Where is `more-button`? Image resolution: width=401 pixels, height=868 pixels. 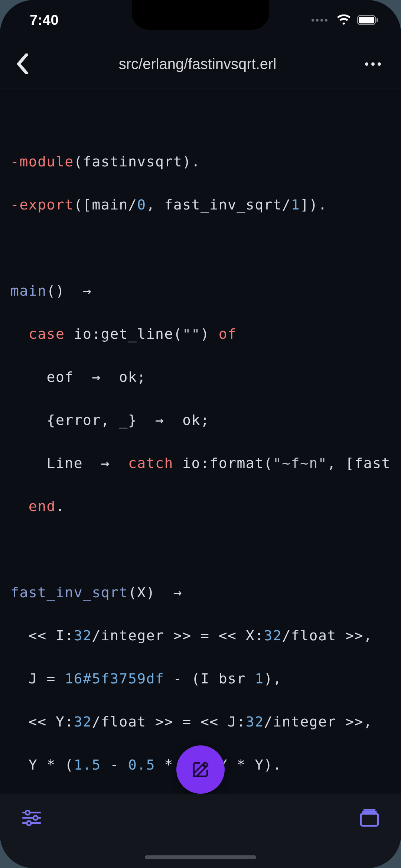
more-button is located at coordinates (373, 64).